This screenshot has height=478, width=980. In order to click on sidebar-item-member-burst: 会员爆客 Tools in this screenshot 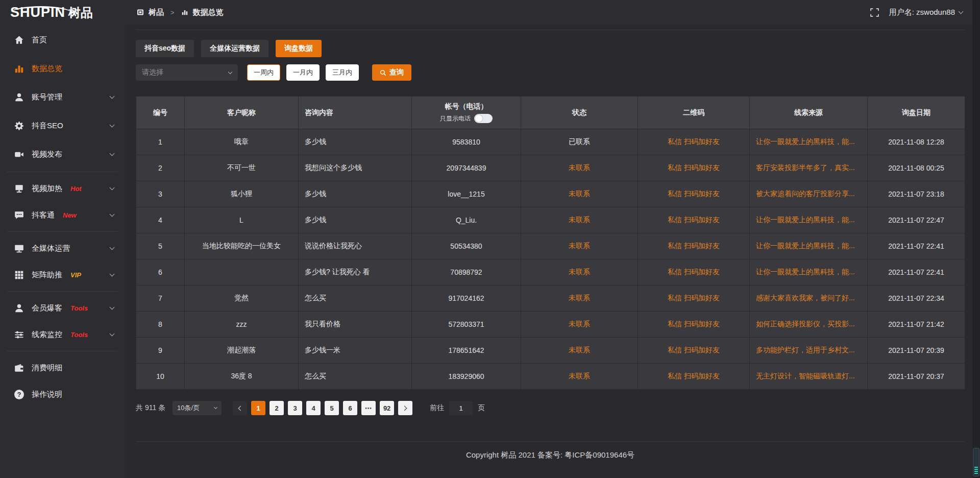, I will do `click(62, 308)`.